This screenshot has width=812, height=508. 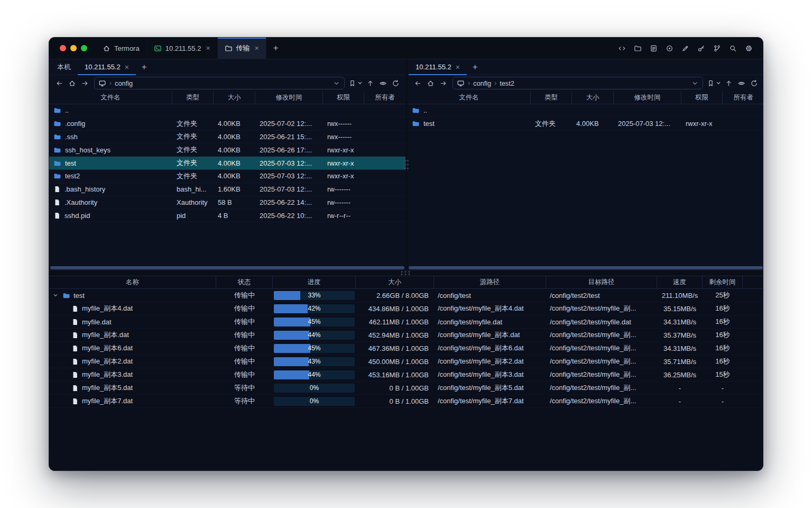 What do you see at coordinates (602, 283) in the screenshot?
I see `transfer-column-header-5: 目标路径` at bounding box center [602, 283].